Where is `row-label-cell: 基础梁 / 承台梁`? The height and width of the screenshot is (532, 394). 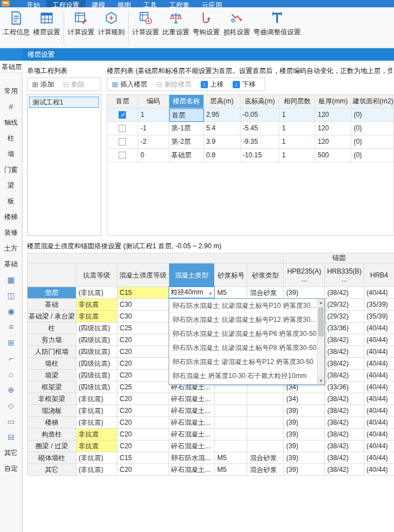 row-label-cell: 基础梁 / 承台梁 is located at coordinates (52, 317).